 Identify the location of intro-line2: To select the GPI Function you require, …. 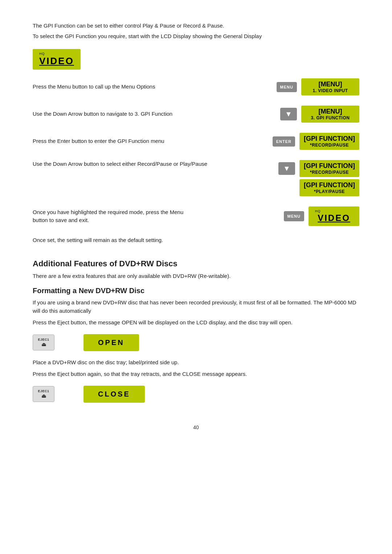
(196, 36).